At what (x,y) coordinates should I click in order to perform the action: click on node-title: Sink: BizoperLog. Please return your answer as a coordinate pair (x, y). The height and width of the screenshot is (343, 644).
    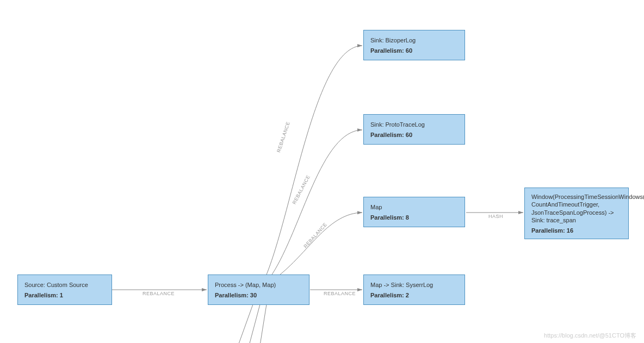
    Looking at the image, I should click on (414, 40).